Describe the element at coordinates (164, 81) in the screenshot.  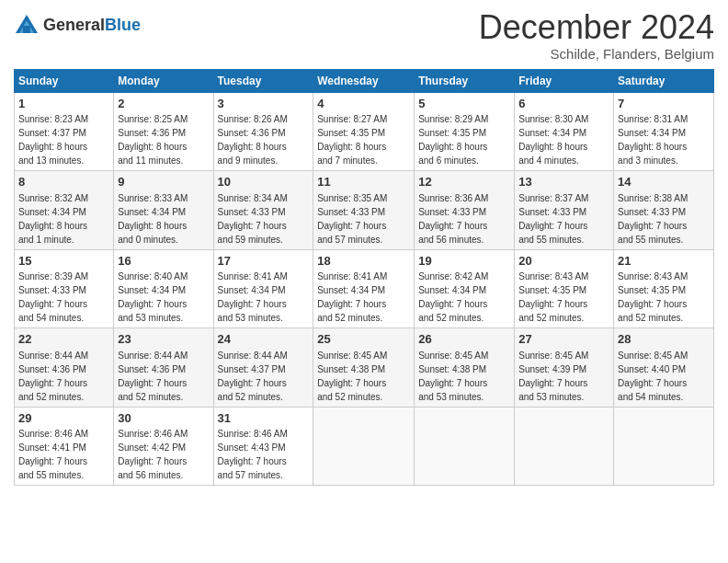
I see `header-monday: Monday` at that location.